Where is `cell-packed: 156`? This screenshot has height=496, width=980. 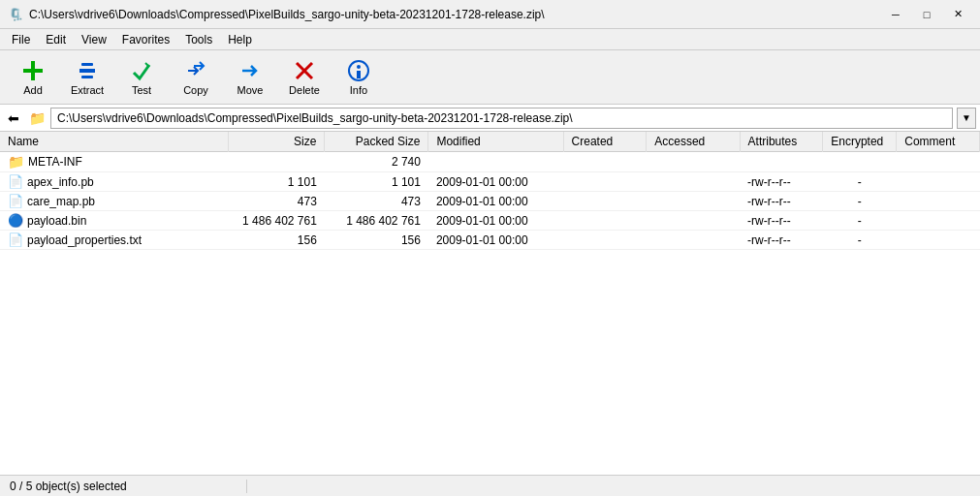 cell-packed: 156 is located at coordinates (376, 240).